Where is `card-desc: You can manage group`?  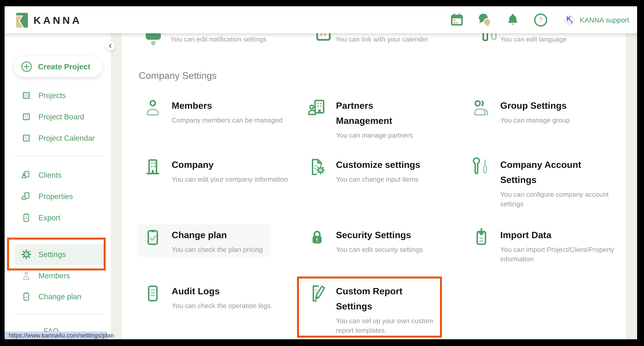
card-desc: You can manage group is located at coordinates (535, 120).